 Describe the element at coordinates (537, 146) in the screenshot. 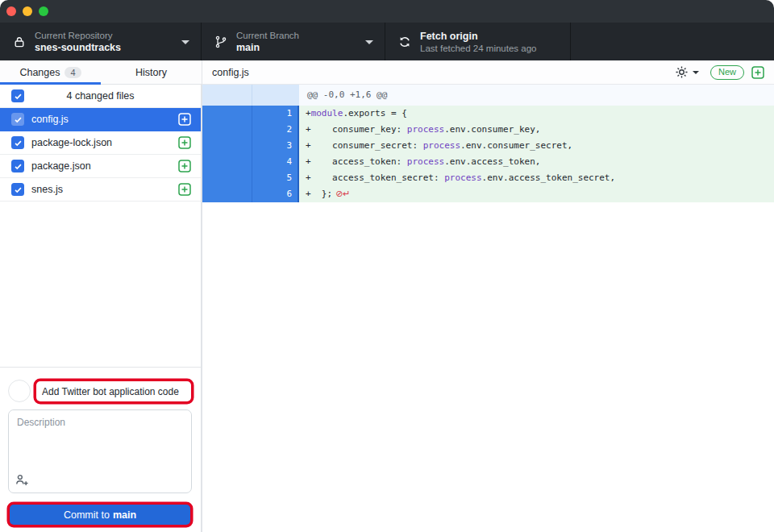

I see `diff-line-code: + consumer_secret: process.env.consumer_…` at that location.